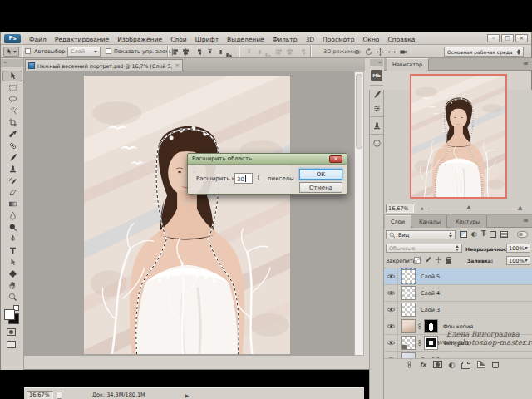 The height and width of the screenshot is (399, 532). I want to click on workspace-switcher: Основная рабочая среда, so click(484, 52).